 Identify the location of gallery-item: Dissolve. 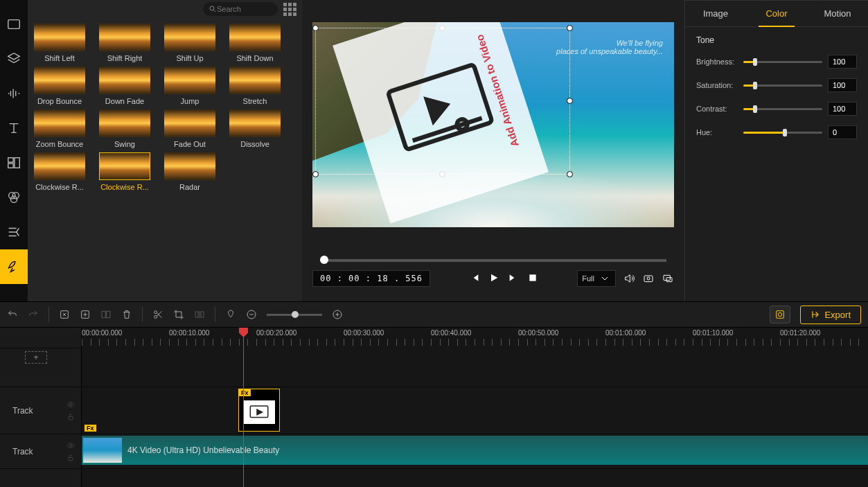
(255, 129).